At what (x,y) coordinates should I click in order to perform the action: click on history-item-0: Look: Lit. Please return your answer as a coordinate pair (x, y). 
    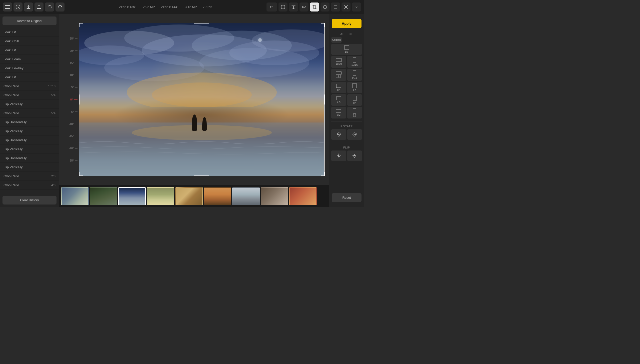
    Looking at the image, I should click on (30, 32).